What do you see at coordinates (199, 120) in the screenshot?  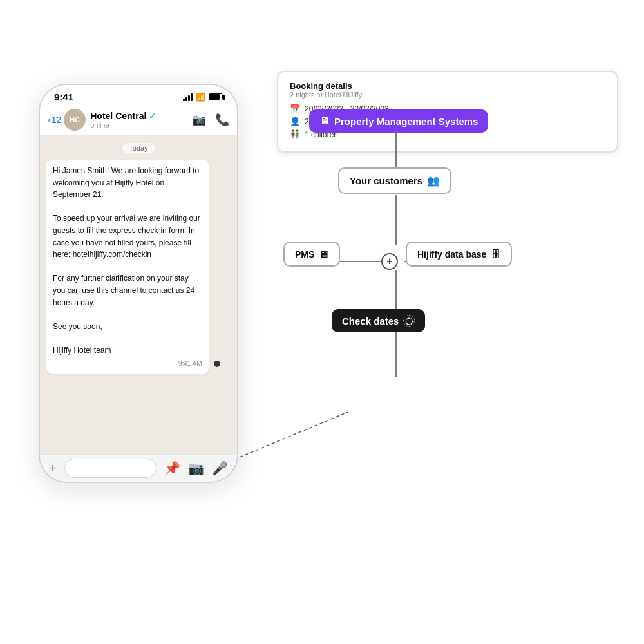 I see `video-call-icon: 📷` at bounding box center [199, 120].